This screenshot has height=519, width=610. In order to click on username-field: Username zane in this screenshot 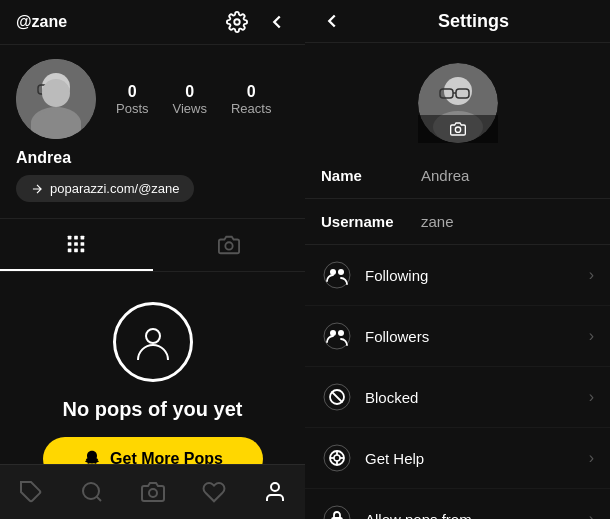, I will do `click(458, 222)`.